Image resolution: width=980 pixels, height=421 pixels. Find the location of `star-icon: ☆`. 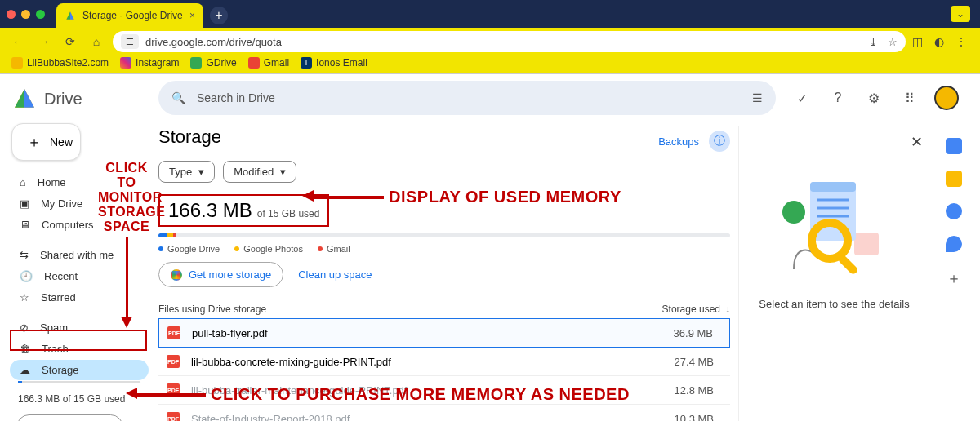

star-icon: ☆ is located at coordinates (24, 297).